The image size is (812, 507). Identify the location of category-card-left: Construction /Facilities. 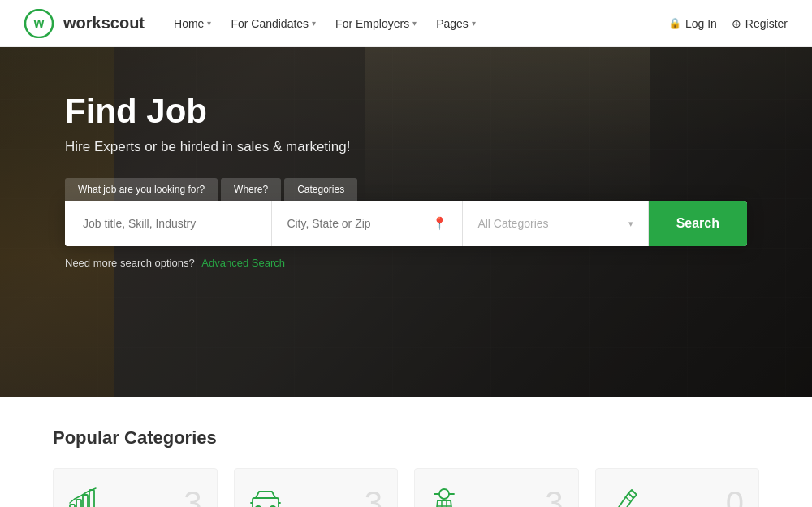
(468, 497).